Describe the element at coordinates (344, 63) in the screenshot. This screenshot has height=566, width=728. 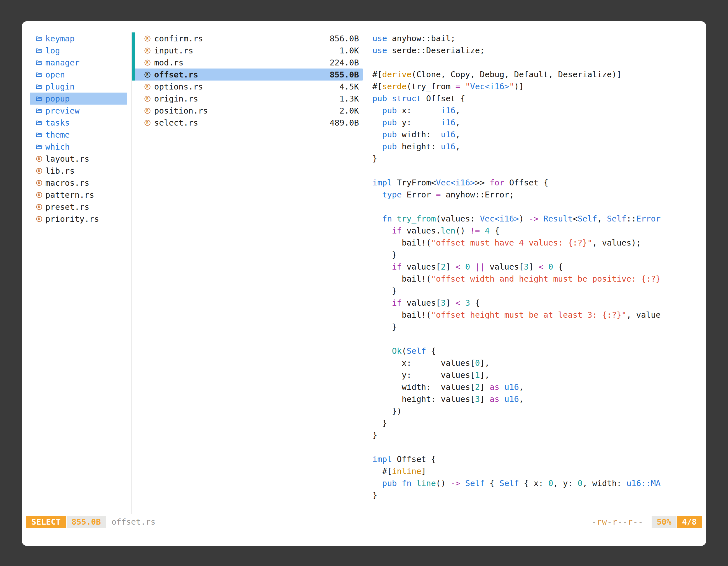
I see `file-size: 224.0B` at that location.